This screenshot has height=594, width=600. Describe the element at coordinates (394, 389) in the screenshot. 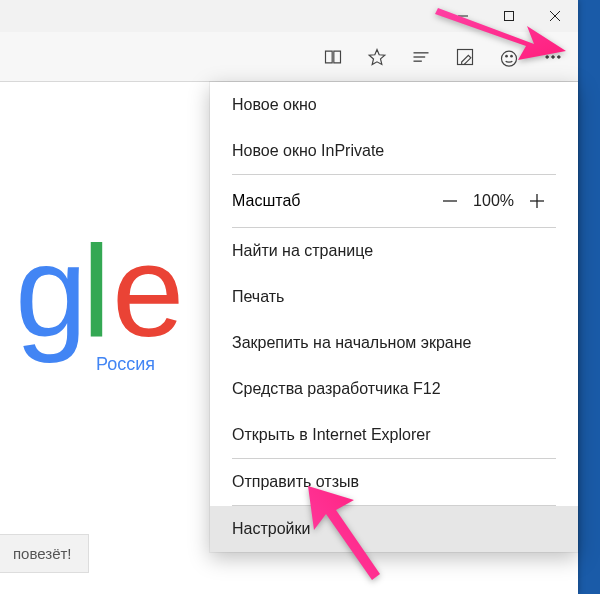

I see `menu-devtools: Средства разработчика F12` at that location.